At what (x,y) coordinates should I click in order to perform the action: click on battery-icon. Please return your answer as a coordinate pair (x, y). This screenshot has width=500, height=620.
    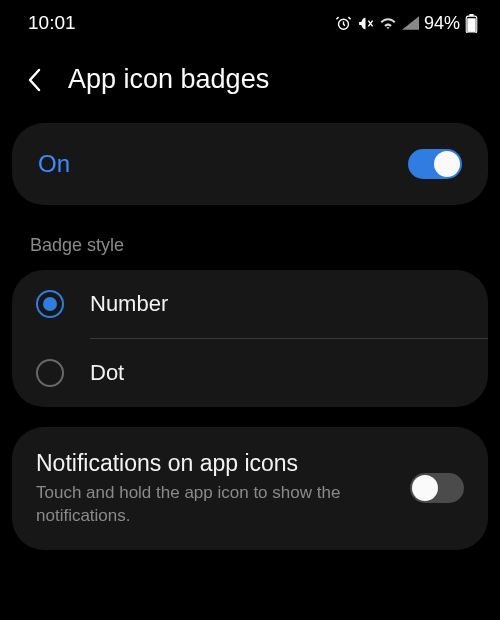
    Looking at the image, I should click on (472, 24).